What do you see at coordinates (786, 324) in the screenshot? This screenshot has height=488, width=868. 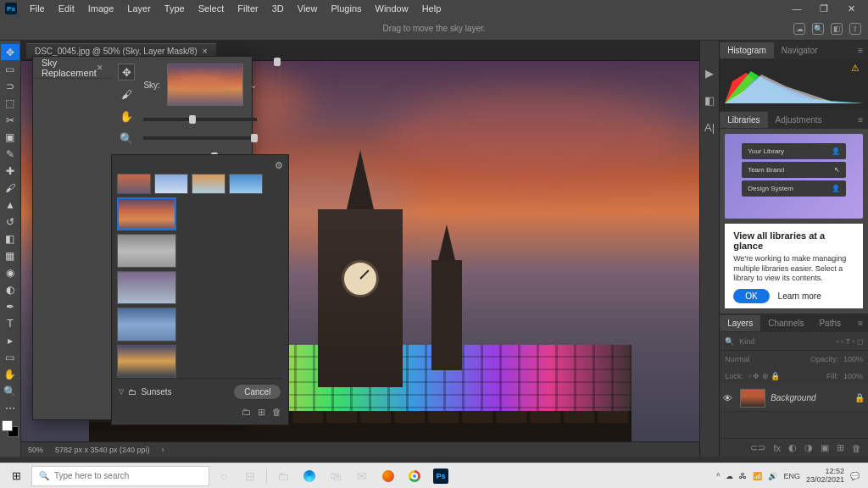 I see `tab-channels: Channels` at bounding box center [786, 324].